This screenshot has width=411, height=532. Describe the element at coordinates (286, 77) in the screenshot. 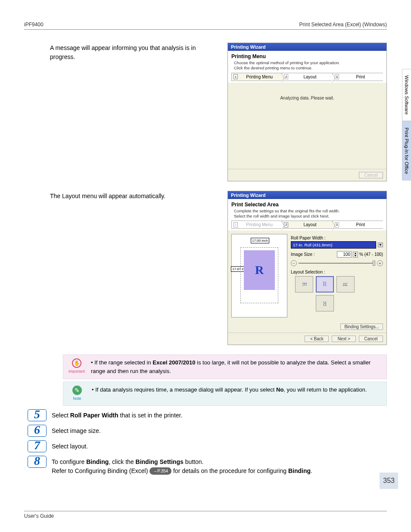

I see `tab-num-2: 2` at that location.